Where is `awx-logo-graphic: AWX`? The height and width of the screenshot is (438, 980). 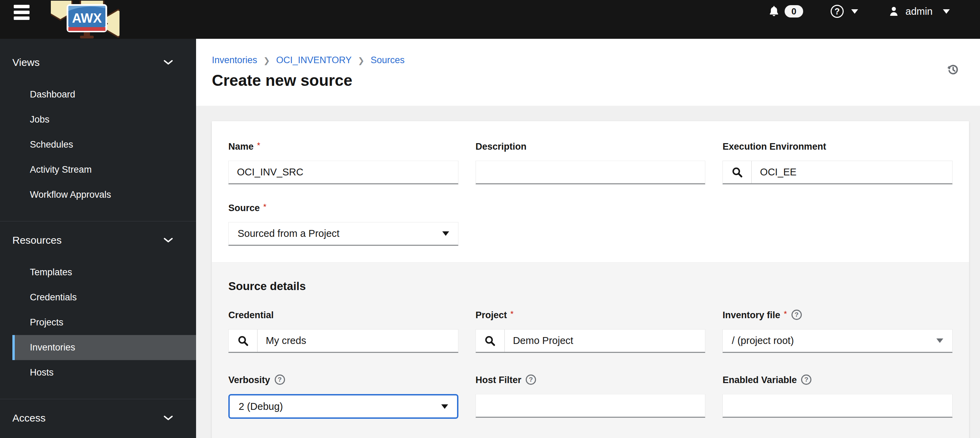 awx-logo-graphic: AWX is located at coordinates (85, 20).